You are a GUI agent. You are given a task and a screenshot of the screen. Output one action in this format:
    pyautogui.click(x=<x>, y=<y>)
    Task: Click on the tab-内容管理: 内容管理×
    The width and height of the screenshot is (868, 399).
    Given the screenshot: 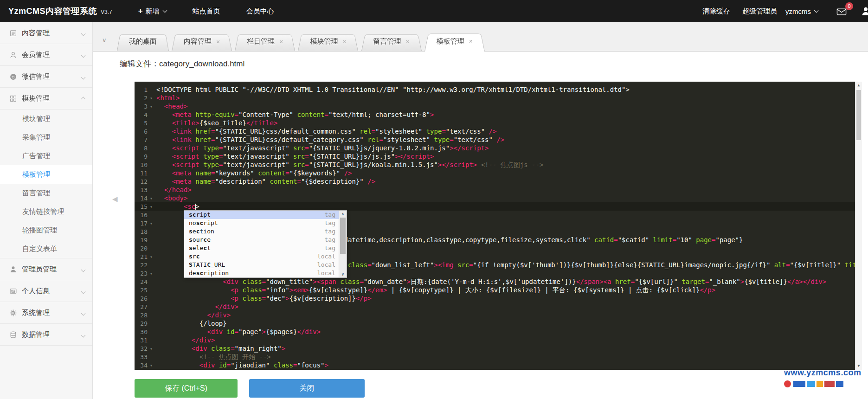 What is the action you would take?
    pyautogui.click(x=202, y=42)
    